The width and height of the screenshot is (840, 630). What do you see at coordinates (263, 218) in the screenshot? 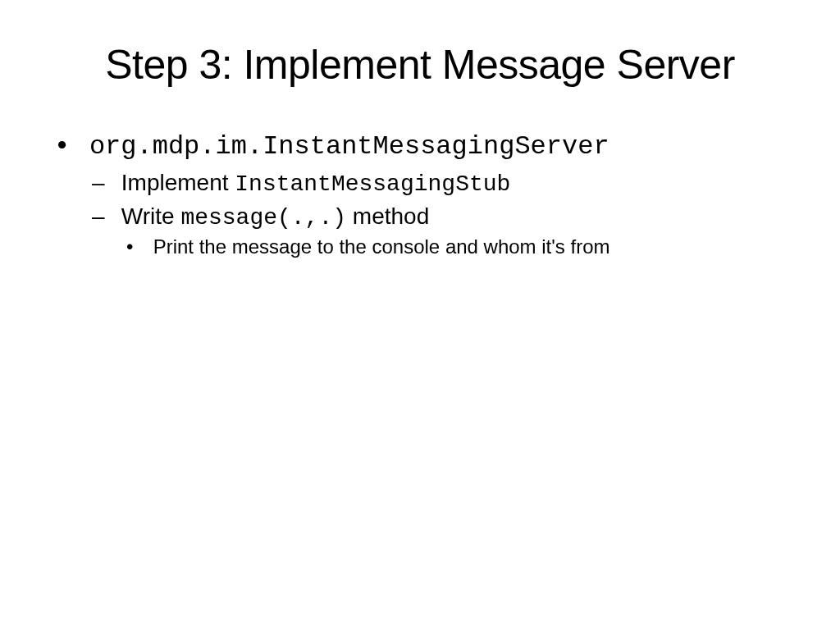
I see `bullet3-code: message(.,.)` at bounding box center [263, 218].